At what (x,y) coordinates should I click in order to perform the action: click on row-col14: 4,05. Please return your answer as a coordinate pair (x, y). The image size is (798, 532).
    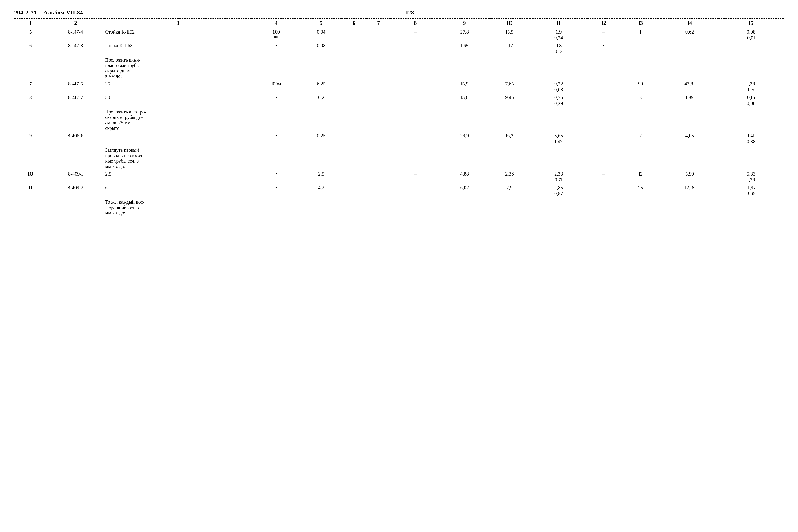
    Looking at the image, I should click on (690, 139).